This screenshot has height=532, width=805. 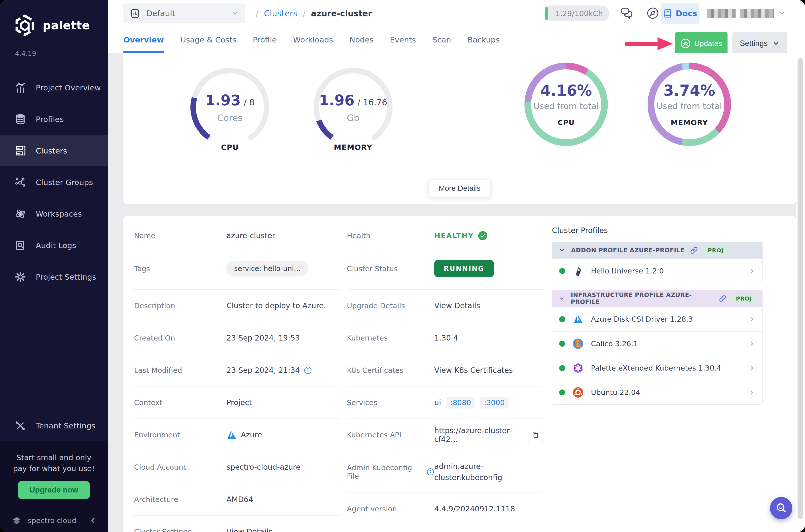 I want to click on sidebar-item-label: Tenant Settings, so click(x=65, y=426).